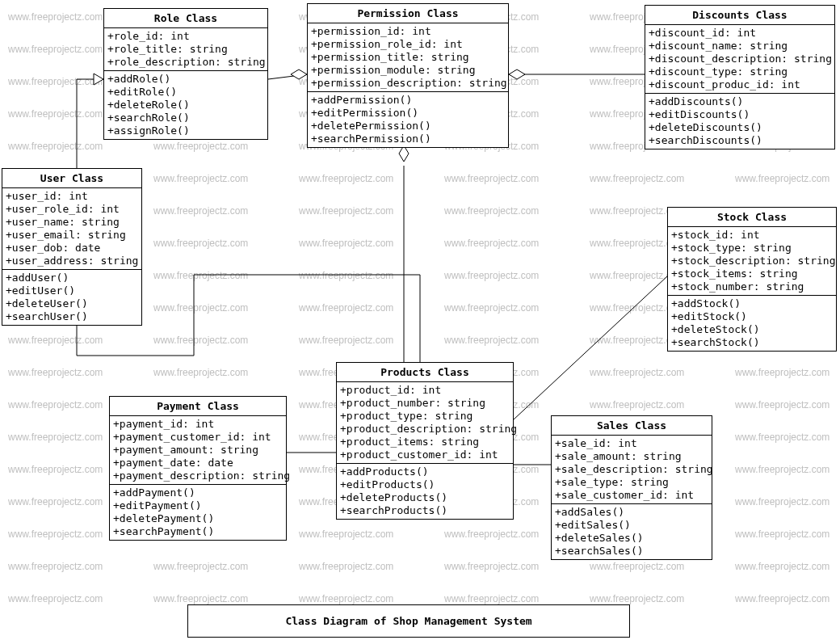 The height and width of the screenshot is (640, 840). Describe the element at coordinates (72, 317) in the screenshot. I see `class-member: +searchUser()` at that location.